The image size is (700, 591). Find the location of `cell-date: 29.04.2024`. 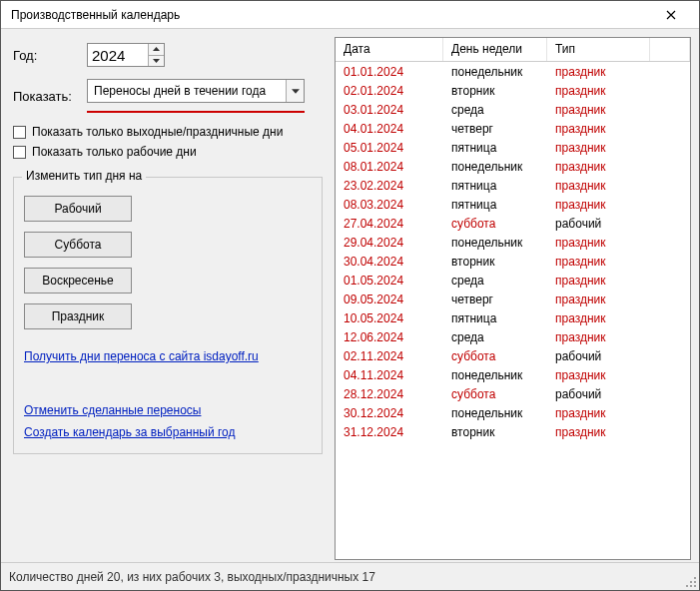

cell-date: 29.04.2024 is located at coordinates (389, 243).